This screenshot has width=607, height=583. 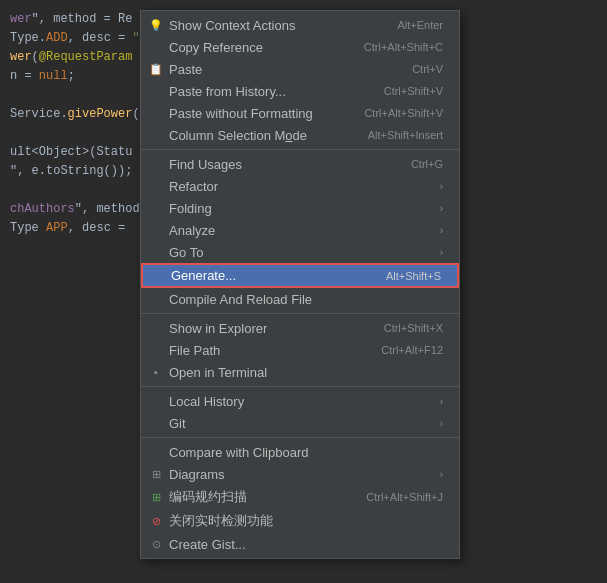 What do you see at coordinates (300, 350) in the screenshot?
I see `menu-item-file-path: File Path Ctrl+Alt+F12` at bounding box center [300, 350].